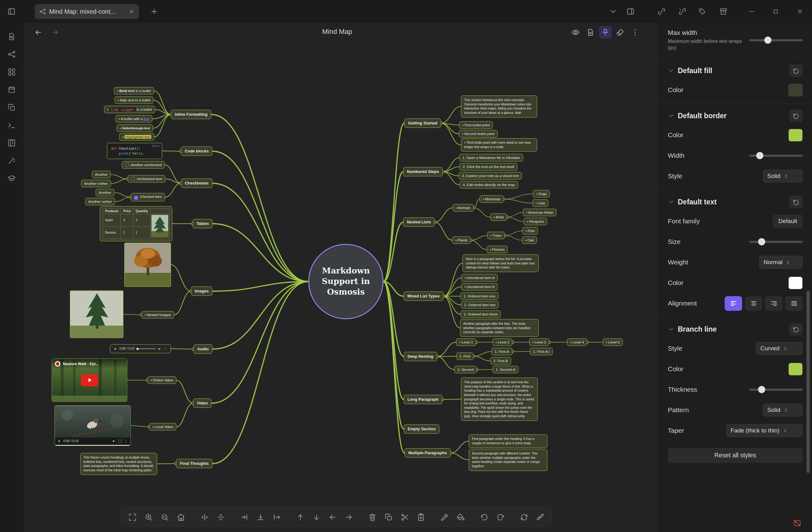  What do you see at coordinates (316, 517) in the screenshot?
I see `toolbar-arrow-down-button` at bounding box center [316, 517].